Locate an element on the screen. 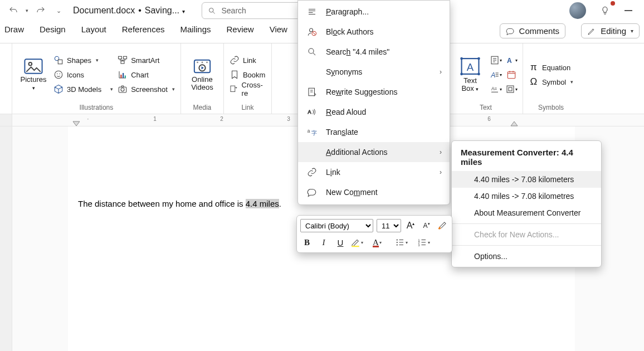  menu-synonyms: Synonyms › is located at coordinates (374, 72).